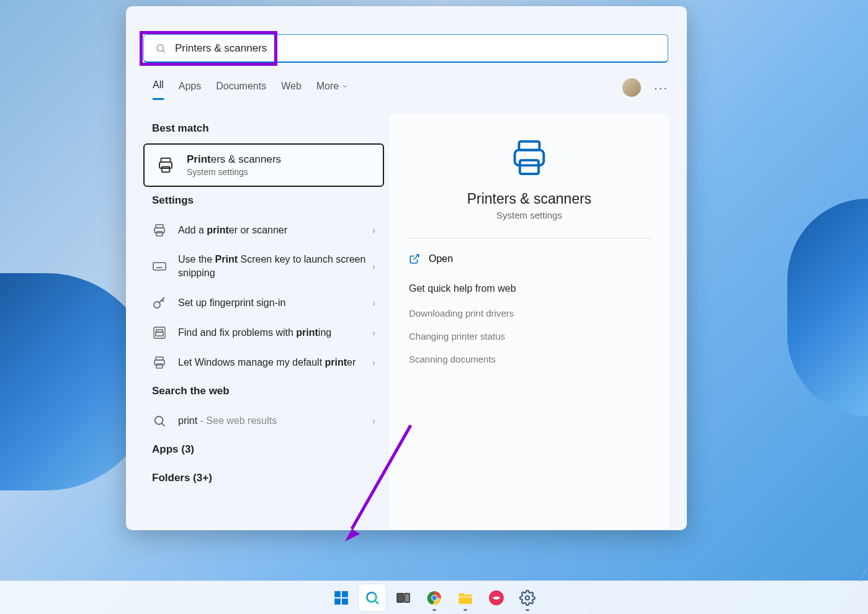 The height and width of the screenshot is (614, 868). Describe the element at coordinates (372, 598) in the screenshot. I see `search-button` at that location.